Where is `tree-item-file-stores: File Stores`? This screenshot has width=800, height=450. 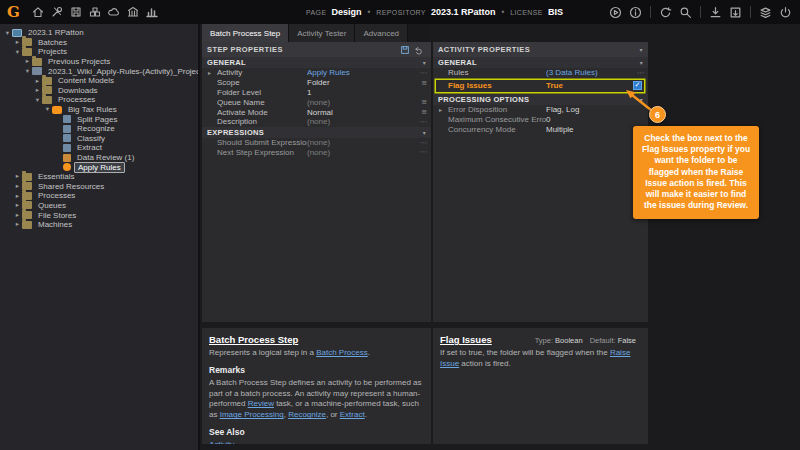 tree-item-file-stores: File Stores is located at coordinates (99, 215).